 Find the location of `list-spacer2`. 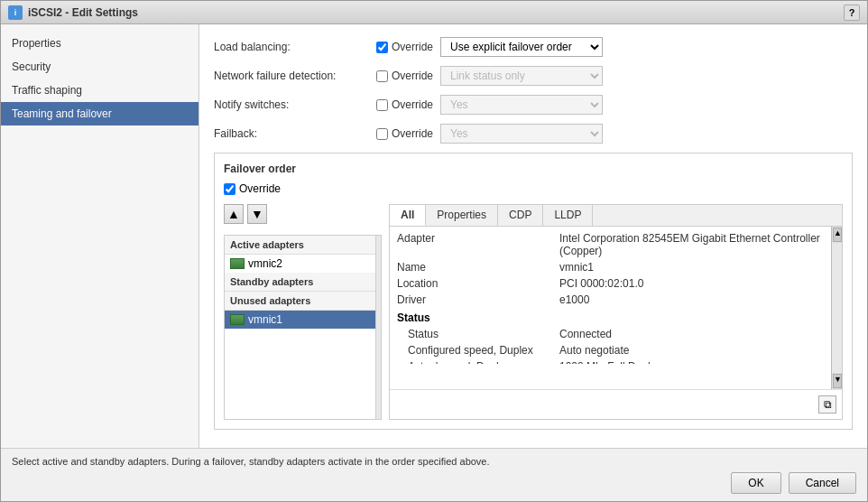

list-spacer2 is located at coordinates (300, 356).